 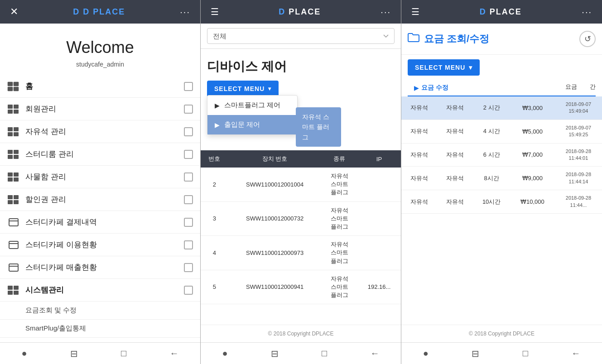 I want to click on rate-row-1: 자유석 자유석 2 시간 ₩3,000 2018-09-0715:49:04, so click(x=502, y=108).